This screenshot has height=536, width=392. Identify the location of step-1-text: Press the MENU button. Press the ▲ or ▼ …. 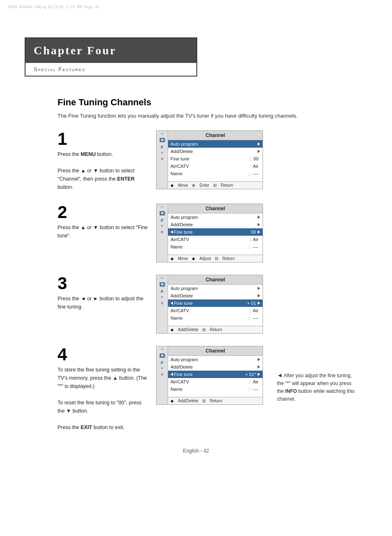
(103, 171).